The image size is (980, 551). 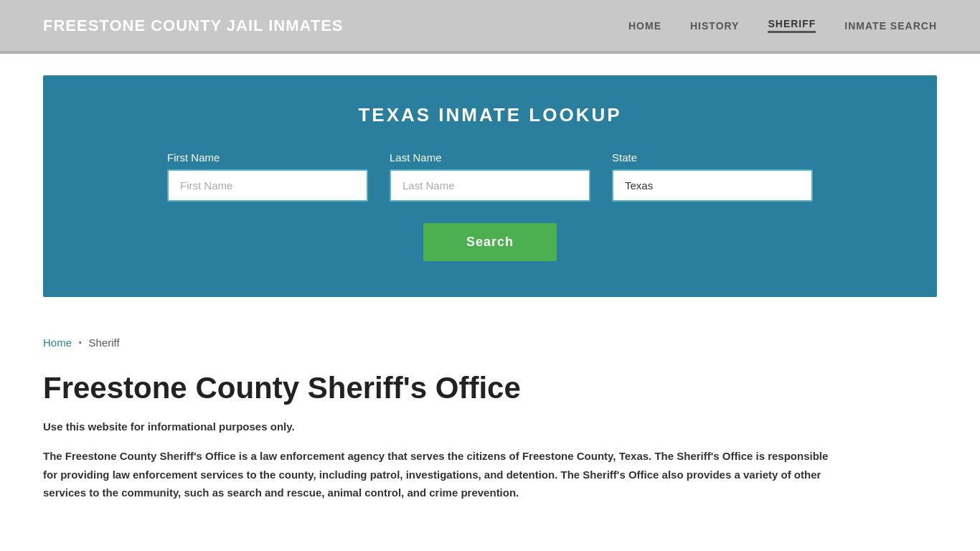 What do you see at coordinates (891, 26) in the screenshot?
I see `nav-inmate-search: INMATE SEARCH` at bounding box center [891, 26].